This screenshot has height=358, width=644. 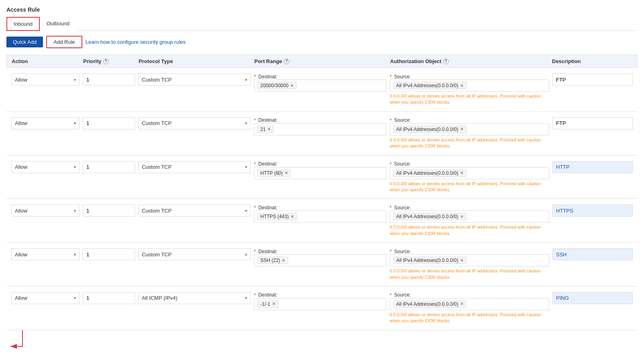 What do you see at coordinates (194, 298) in the screenshot?
I see `protocol-cell: All ICMP (IPv4) ▾` at bounding box center [194, 298].